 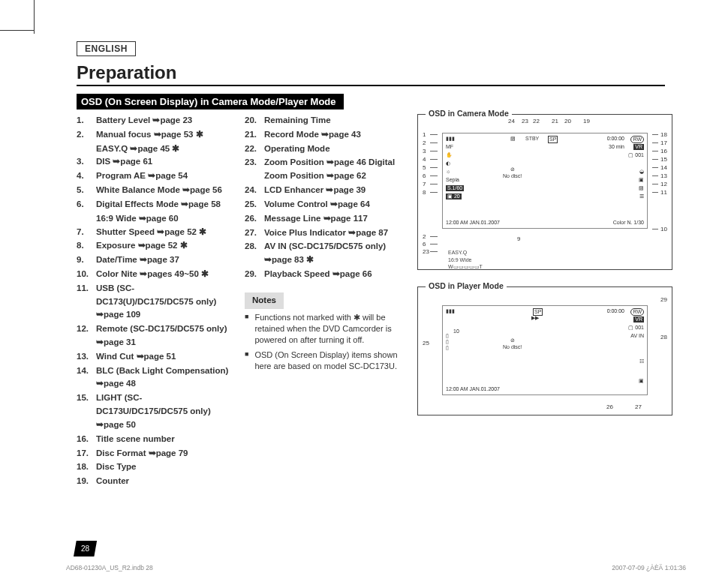 I want to click on easyq-label: EASY.Q, so click(x=458, y=253).